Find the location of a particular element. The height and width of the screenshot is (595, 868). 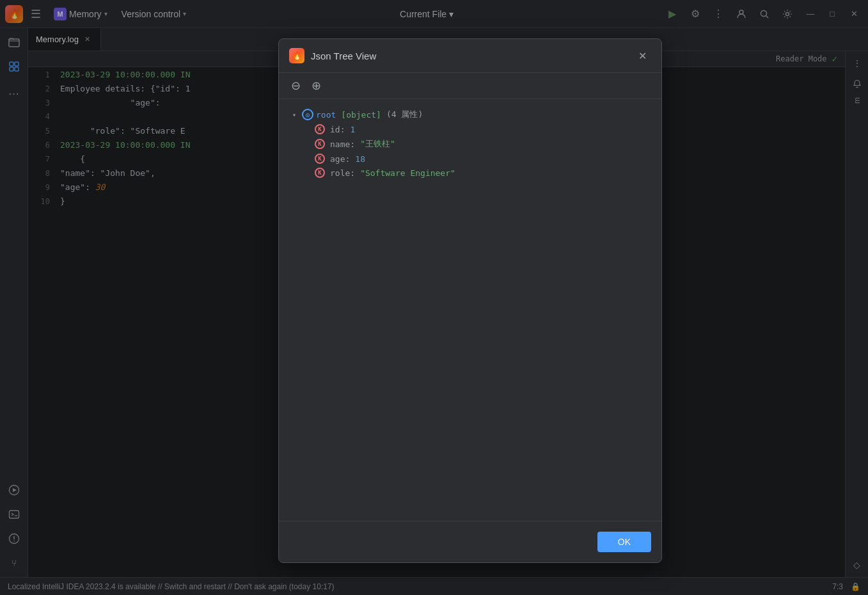

collapse-all-button: ⊖ is located at coordinates (296, 86).